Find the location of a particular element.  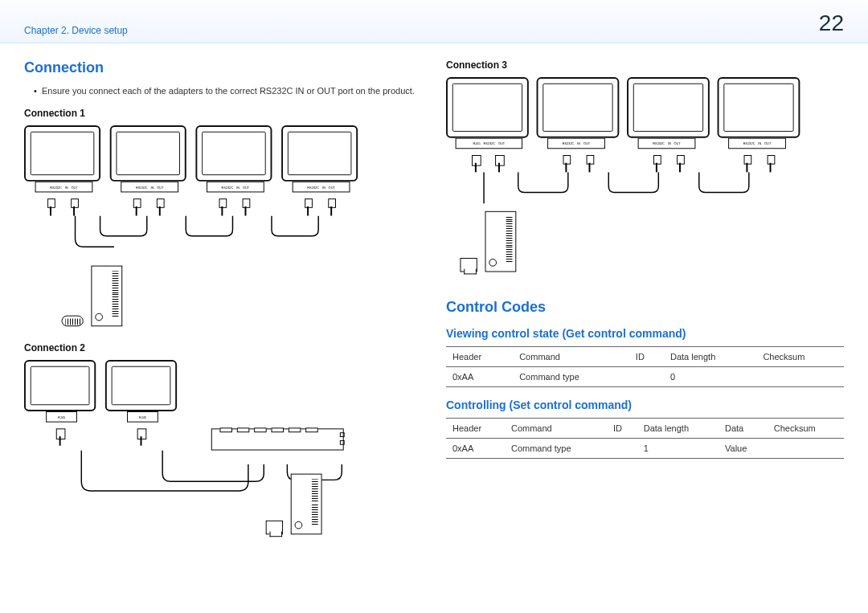

table-row: 0xAA Command type 0 is located at coordinates (645, 378).